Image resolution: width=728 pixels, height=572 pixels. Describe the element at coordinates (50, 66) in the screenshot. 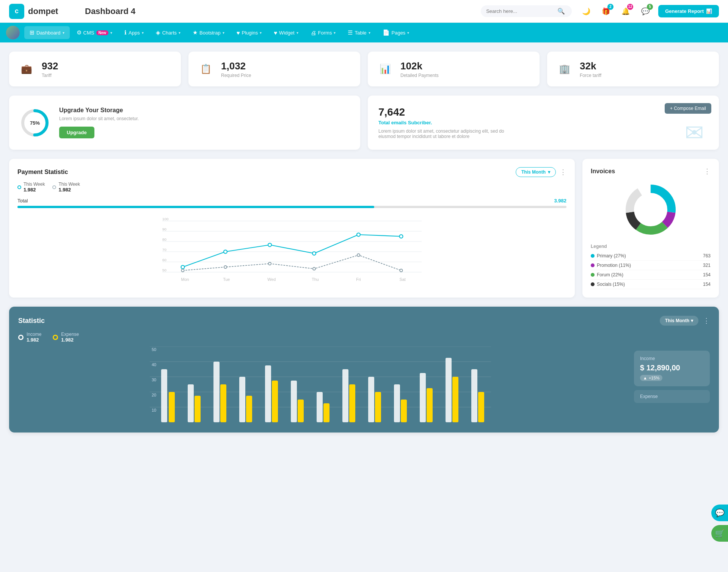

I see `tariff-number: 932` at that location.